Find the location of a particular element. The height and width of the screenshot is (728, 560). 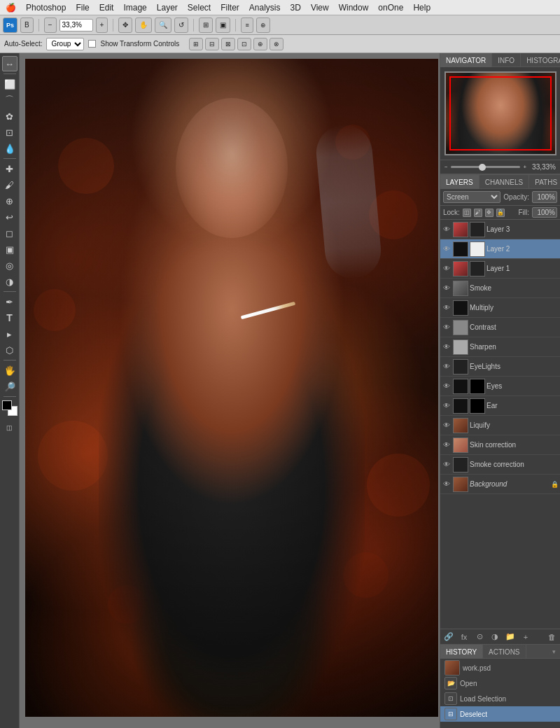

align-middle-button: ⊕ is located at coordinates (260, 44).